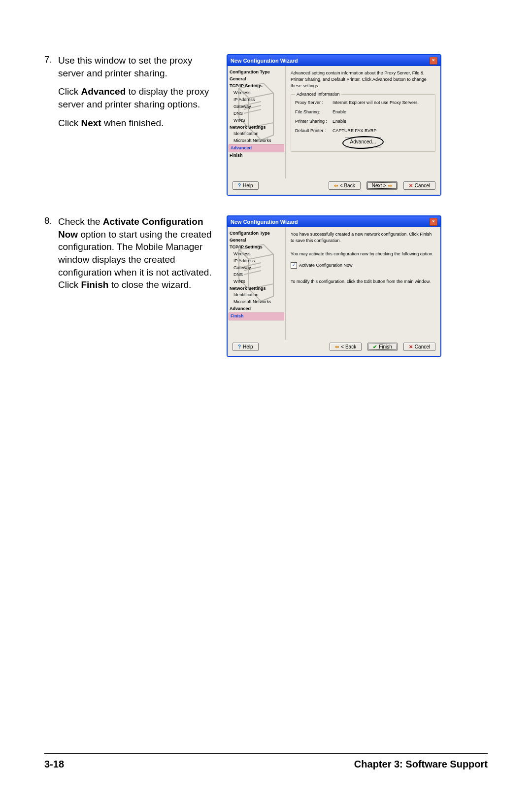 The width and height of the screenshot is (532, 802). Describe the element at coordinates (137, 256) in the screenshot. I see `step-8-body: Check the Activate Configuration Now opt…` at that location.